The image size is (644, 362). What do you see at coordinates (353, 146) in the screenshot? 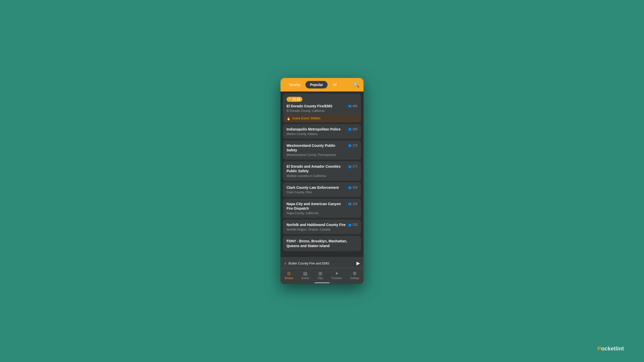
I see `card-count: 👥 175` at bounding box center [353, 146].